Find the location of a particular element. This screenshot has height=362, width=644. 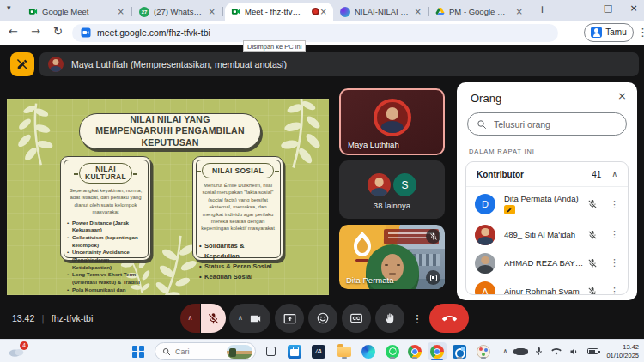

profile-button: Tamu is located at coordinates (609, 33).